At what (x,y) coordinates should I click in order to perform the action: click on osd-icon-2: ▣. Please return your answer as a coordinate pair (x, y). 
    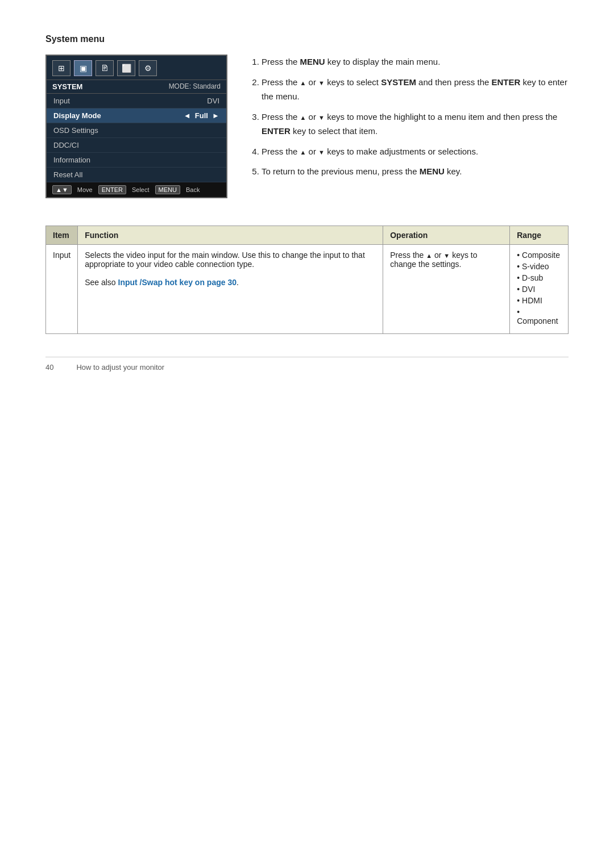
    Looking at the image, I should click on (83, 68).